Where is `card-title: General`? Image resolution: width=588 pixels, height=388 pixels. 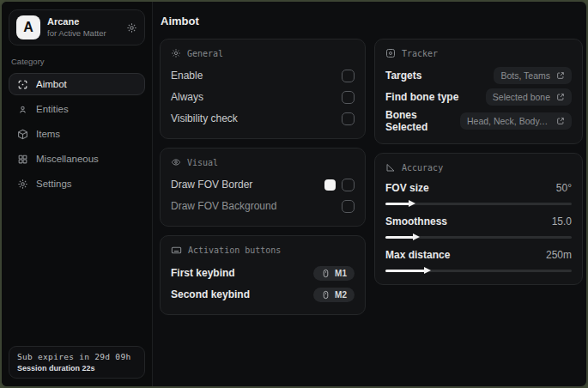 card-title: General is located at coordinates (205, 53).